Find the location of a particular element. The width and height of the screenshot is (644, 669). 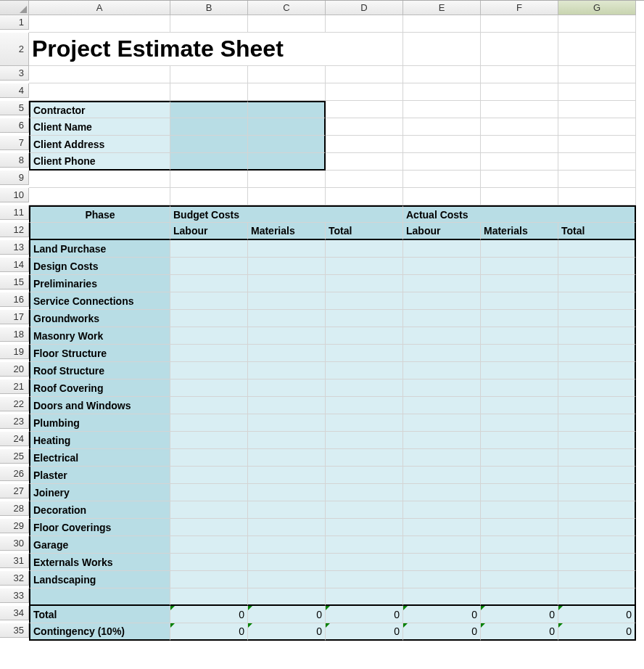

row-header-11: 11 is located at coordinates (15, 213).